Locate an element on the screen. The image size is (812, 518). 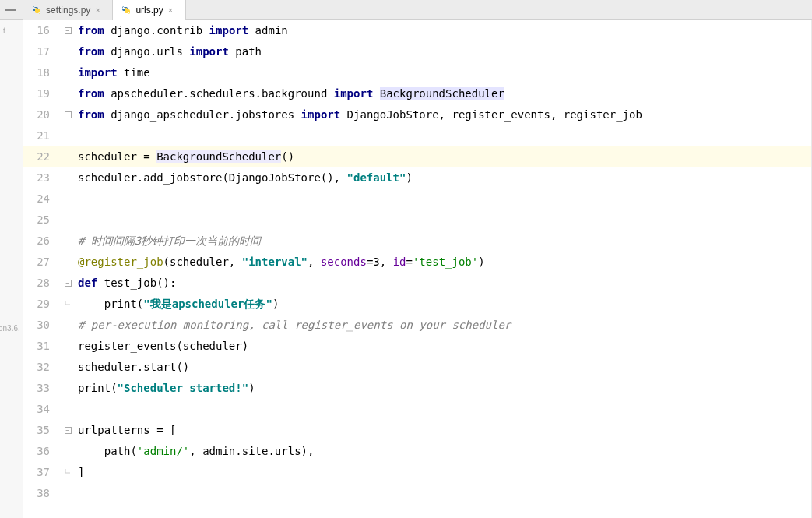
code-content: # 时间间隔3秒钟打印一次当前的时间 is located at coordinates (442, 241).